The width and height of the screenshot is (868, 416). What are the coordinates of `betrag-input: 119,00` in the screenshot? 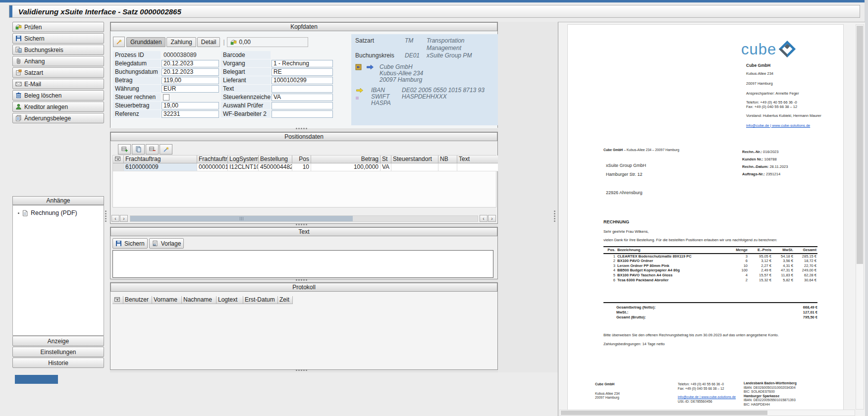 It's located at (190, 80).